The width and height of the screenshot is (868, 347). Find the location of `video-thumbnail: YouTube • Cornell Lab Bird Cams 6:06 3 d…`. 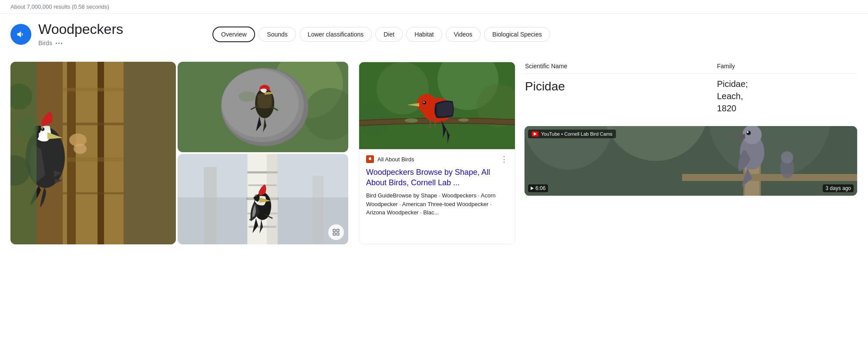

video-thumbnail: YouTube • Cornell Lab Bird Cams 6:06 3 d… is located at coordinates (691, 161).